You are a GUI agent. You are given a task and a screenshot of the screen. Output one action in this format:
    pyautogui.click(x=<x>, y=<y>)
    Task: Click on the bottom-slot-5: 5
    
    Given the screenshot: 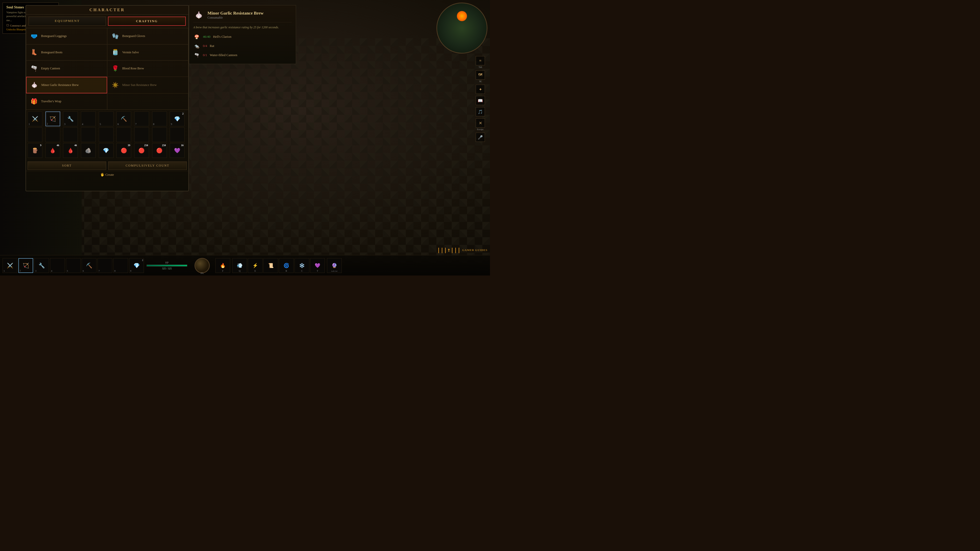 What is the action you would take?
    pyautogui.click(x=73, y=265)
    